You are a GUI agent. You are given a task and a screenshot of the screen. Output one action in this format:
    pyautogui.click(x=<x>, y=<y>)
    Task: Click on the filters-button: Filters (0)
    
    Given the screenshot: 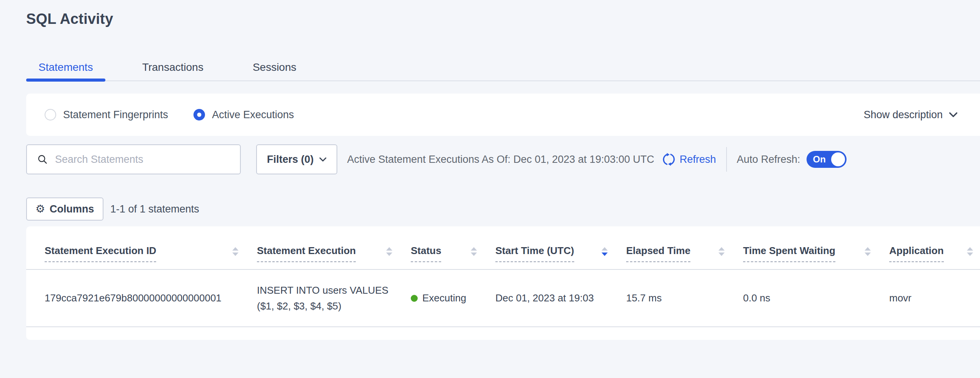 What is the action you would take?
    pyautogui.click(x=297, y=159)
    